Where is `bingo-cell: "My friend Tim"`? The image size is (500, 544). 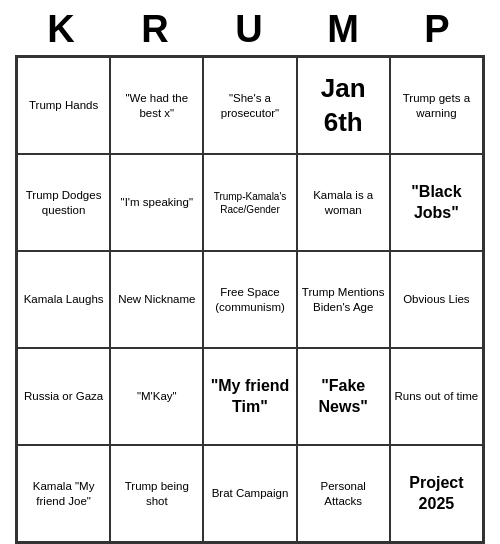
bingo-cell: "My friend Tim" is located at coordinates (250, 396).